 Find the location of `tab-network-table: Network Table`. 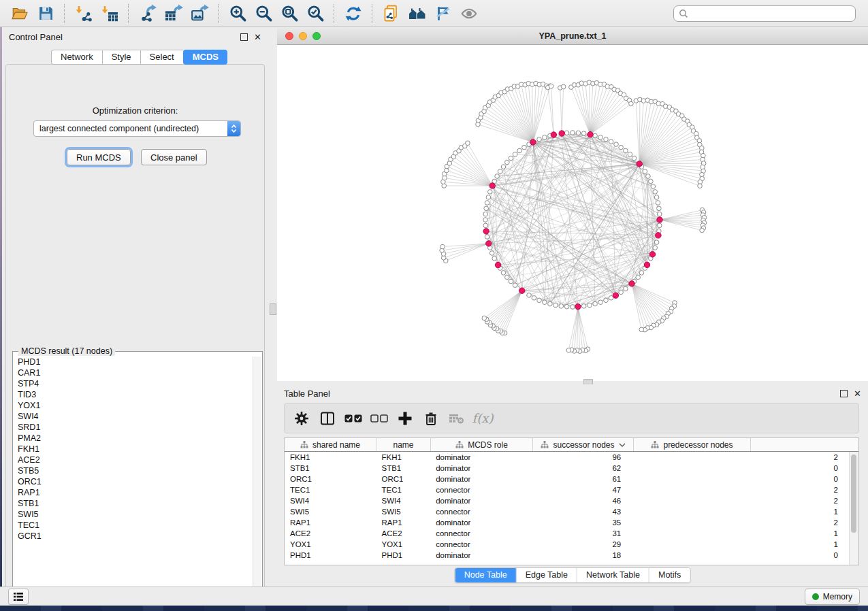

tab-network-table: Network Table is located at coordinates (613, 576).